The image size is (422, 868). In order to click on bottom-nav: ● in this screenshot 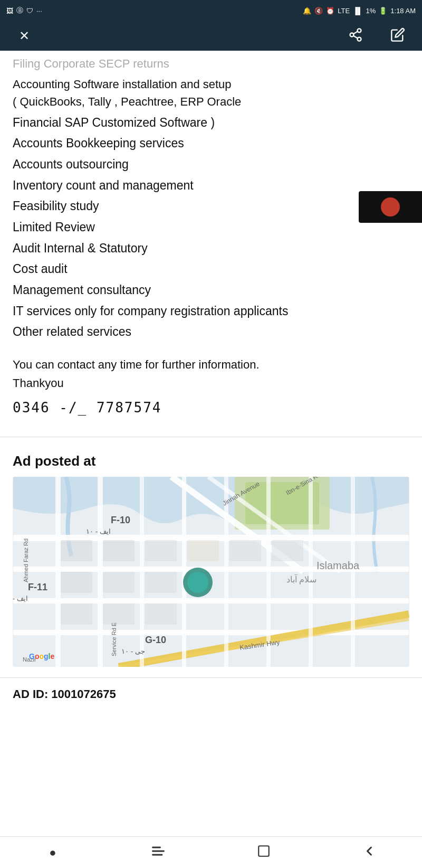, I will do `click(211, 852)`.